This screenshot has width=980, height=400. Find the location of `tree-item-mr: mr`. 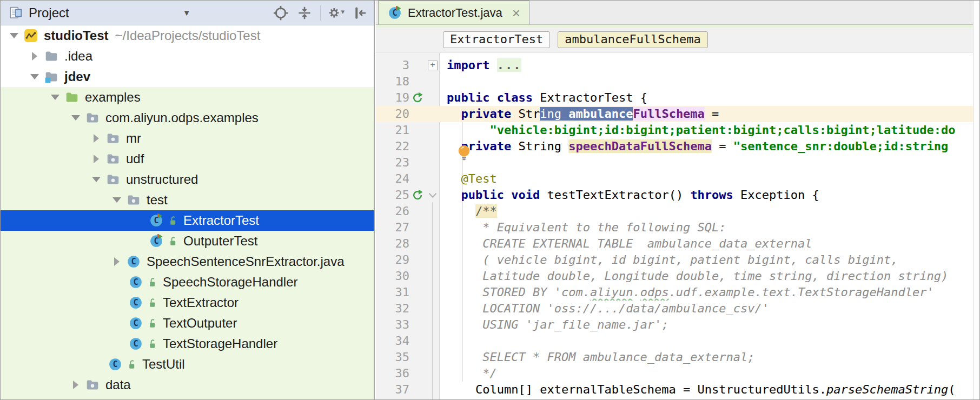

tree-item-mr: mr is located at coordinates (187, 138).